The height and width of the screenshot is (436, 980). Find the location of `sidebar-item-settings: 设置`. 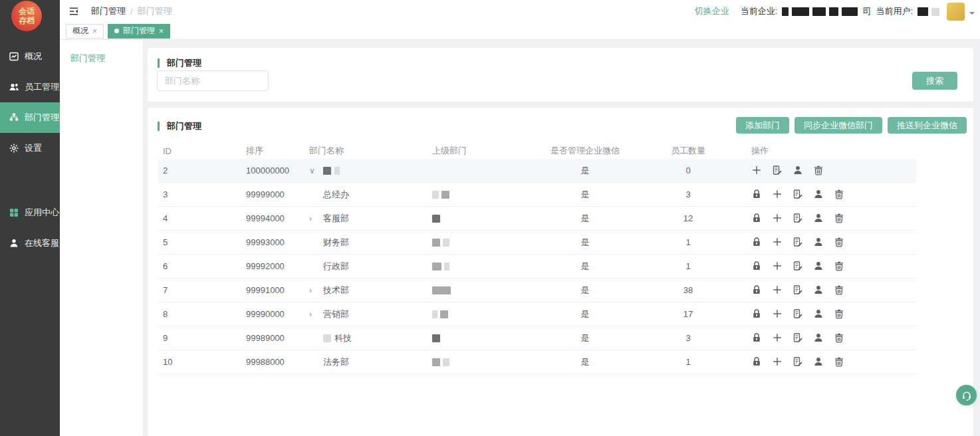

sidebar-item-settings: 设置 is located at coordinates (30, 148).